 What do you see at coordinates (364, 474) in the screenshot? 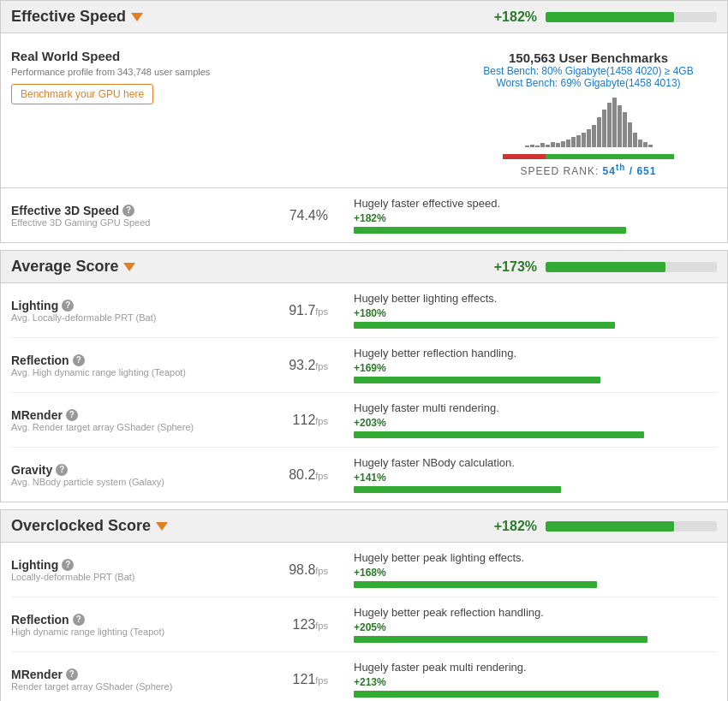
I see `metric-row: Gravity ? Avg. NBody particle system (Ga…` at bounding box center [364, 474].